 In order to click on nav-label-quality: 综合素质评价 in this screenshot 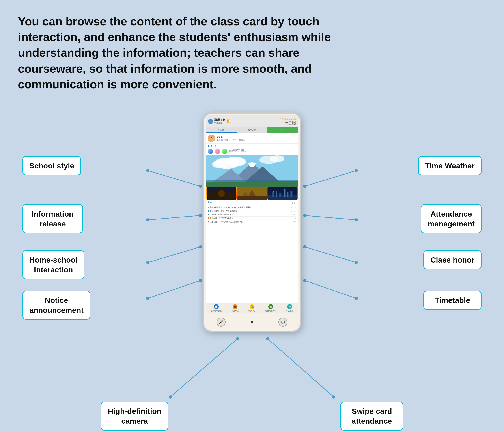, I will do `click(271, 311)`.